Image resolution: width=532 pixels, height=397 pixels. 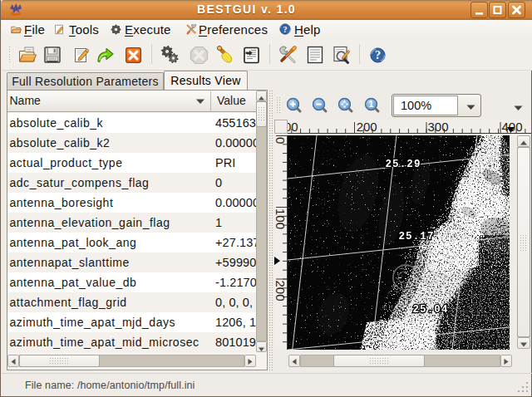 I want to click on svg-text: 25.04, so click(x=431, y=310).